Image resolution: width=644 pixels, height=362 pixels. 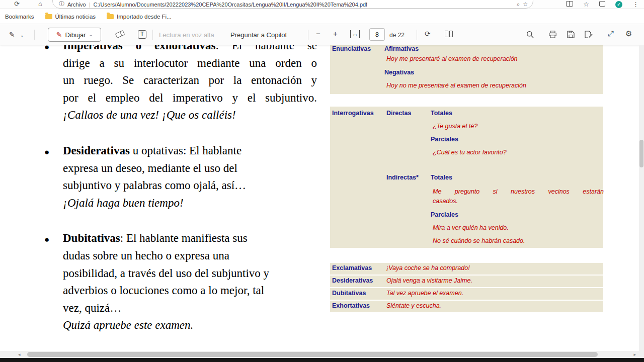 What do you see at coordinates (398, 113) in the screenshot?
I see `sub-header: Directas` at bounding box center [398, 113].